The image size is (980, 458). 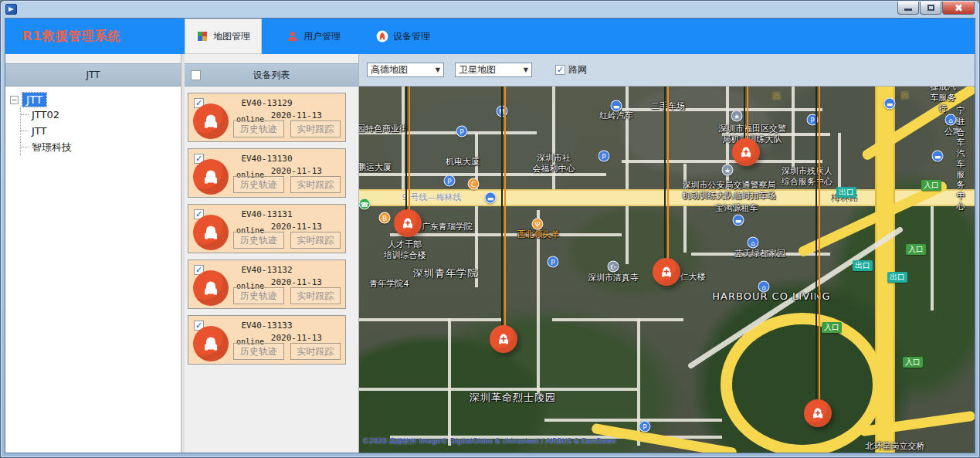 I want to click on maximize-button, so click(x=931, y=8).